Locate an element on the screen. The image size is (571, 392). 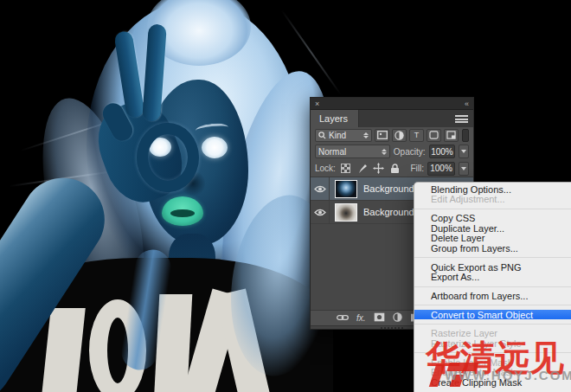
search-icon is located at coordinates (322, 135).